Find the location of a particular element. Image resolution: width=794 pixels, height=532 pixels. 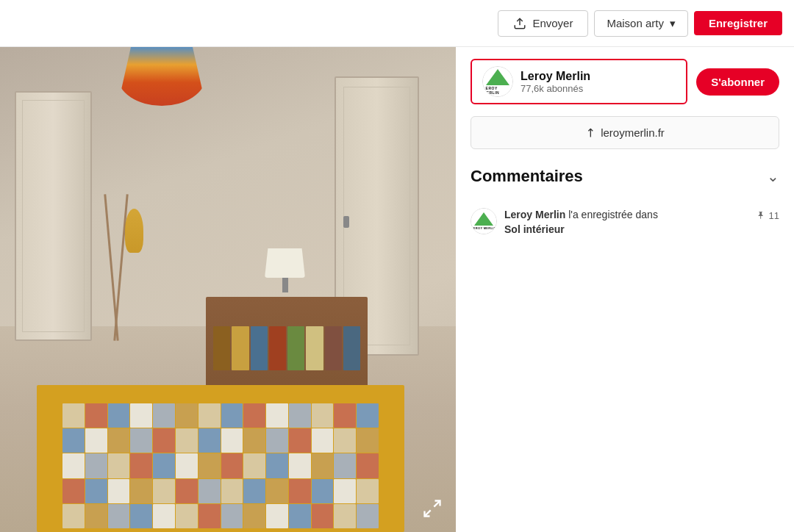

books-on-shelf is located at coordinates (287, 348).